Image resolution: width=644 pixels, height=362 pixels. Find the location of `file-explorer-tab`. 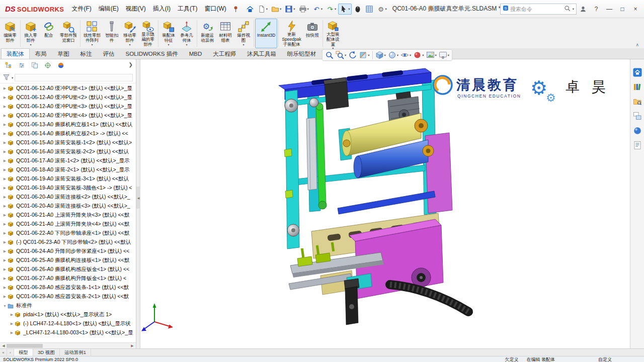

file-explorer-tab is located at coordinates (637, 102).